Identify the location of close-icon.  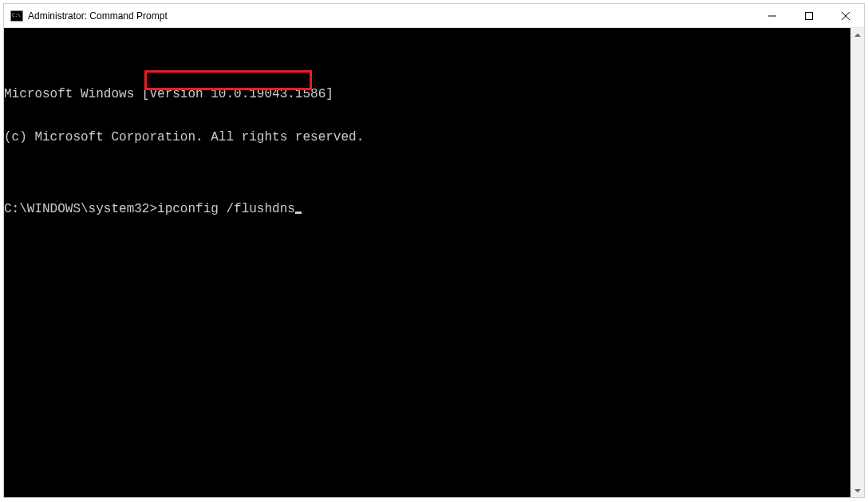
(846, 16).